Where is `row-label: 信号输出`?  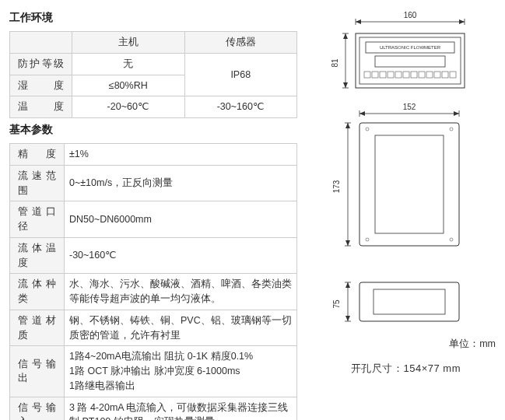 row-label: 信号输出 is located at coordinates (37, 372).